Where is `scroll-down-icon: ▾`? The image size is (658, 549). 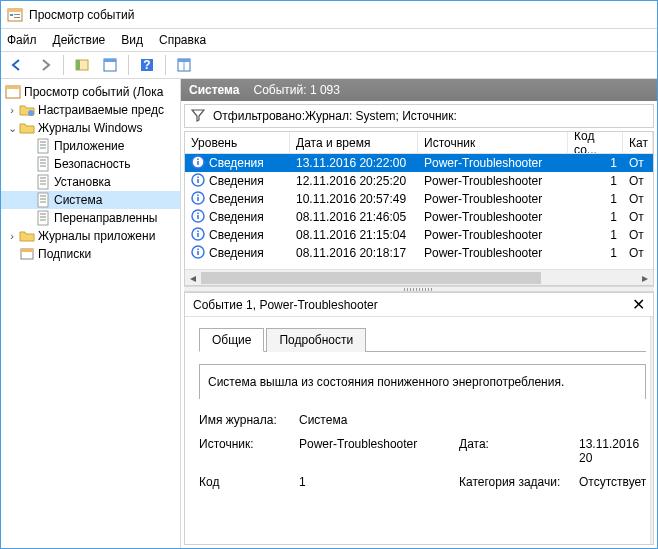
scroll-down-icon: ▾ is located at coordinates (652, 536).